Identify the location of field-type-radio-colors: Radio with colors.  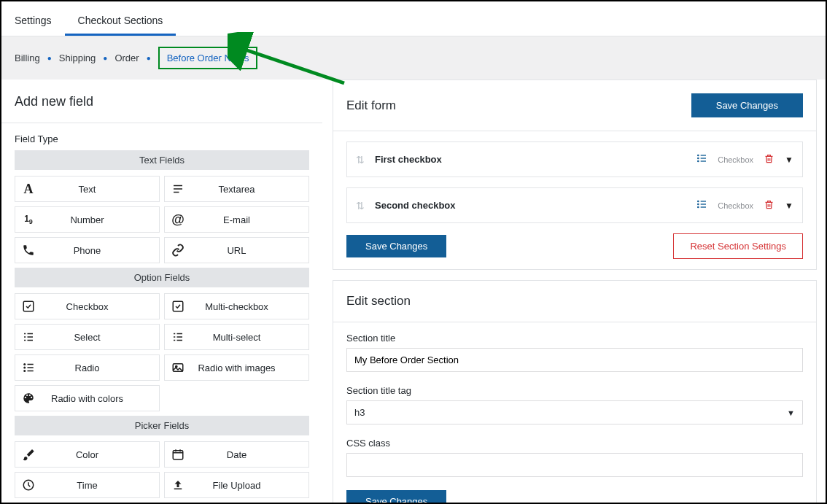
(88, 398).